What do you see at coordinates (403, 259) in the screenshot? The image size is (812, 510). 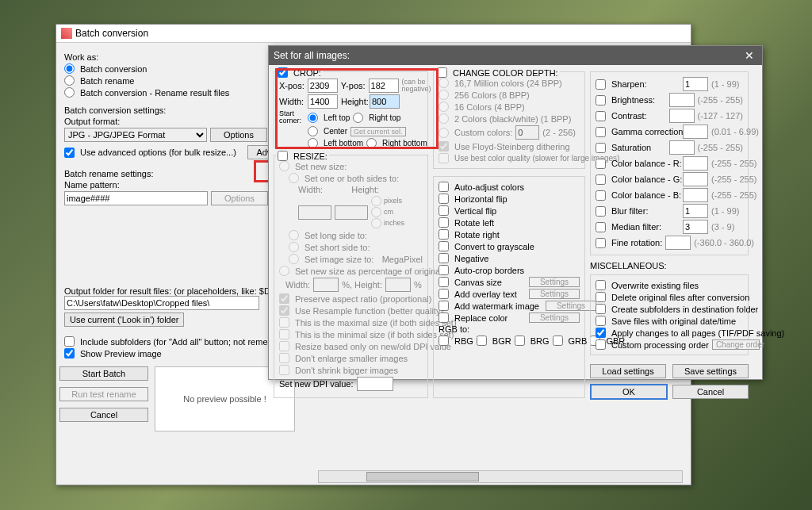 I see `megapixel-label: MegaPixel` at bounding box center [403, 259].